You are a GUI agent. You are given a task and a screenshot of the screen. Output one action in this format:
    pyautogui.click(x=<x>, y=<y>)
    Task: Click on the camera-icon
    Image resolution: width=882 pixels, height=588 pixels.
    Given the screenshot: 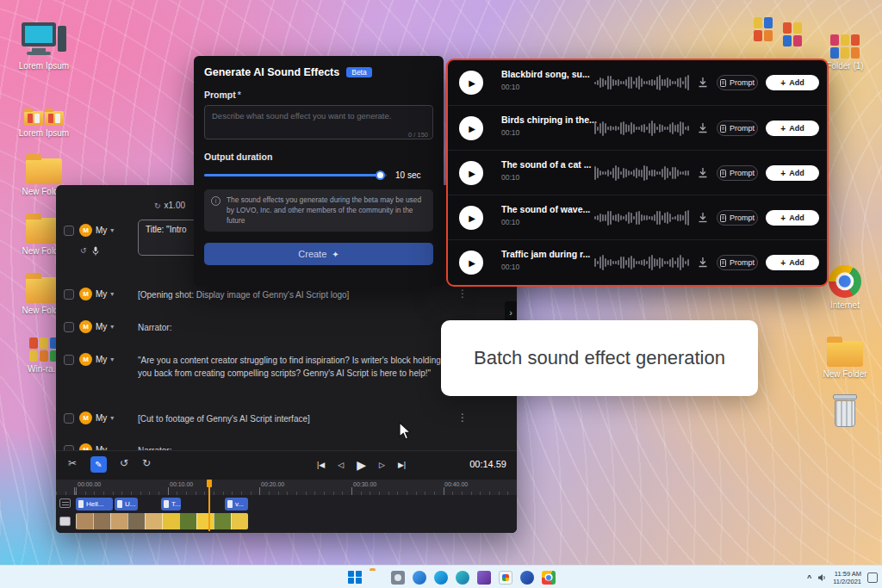 What is the action you would take?
    pyautogui.click(x=398, y=578)
    